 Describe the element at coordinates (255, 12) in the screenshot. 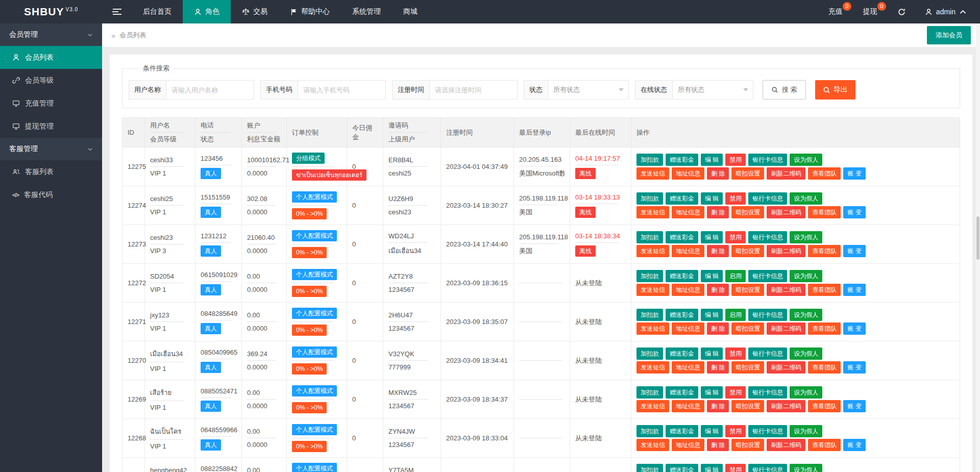

I see `nav-item-trade: 交易` at that location.